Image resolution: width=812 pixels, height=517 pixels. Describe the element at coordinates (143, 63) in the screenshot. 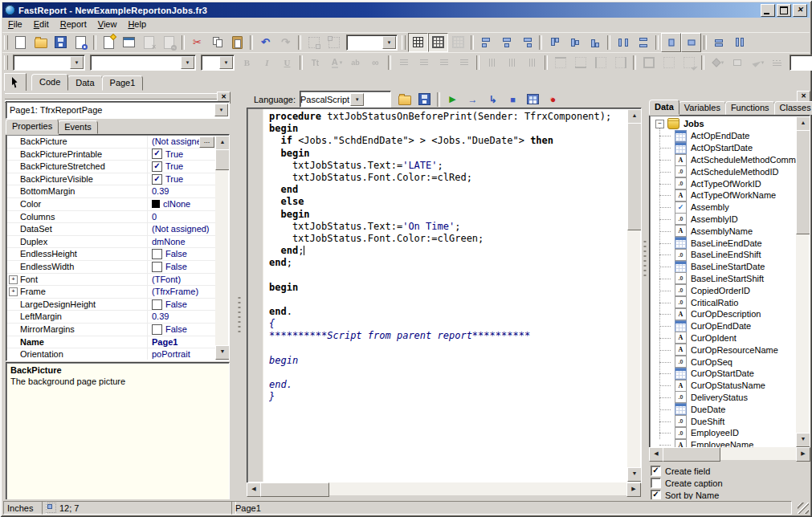

I see `font-name-select: ▼` at that location.